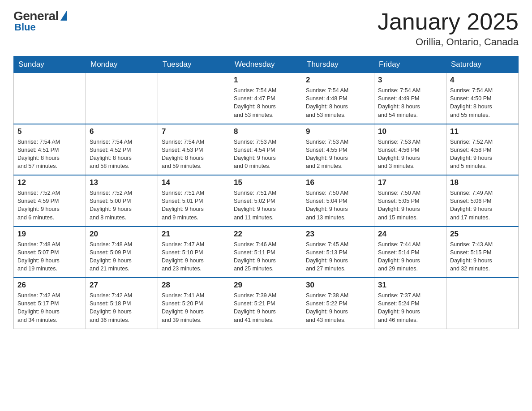 Image resolution: width=532 pixels, height=411 pixels. Describe the element at coordinates (410, 205) in the screenshot. I see `day-info: Sunrise: 7:50 AMSunset: 5:05 PMDaylight:…` at that location.